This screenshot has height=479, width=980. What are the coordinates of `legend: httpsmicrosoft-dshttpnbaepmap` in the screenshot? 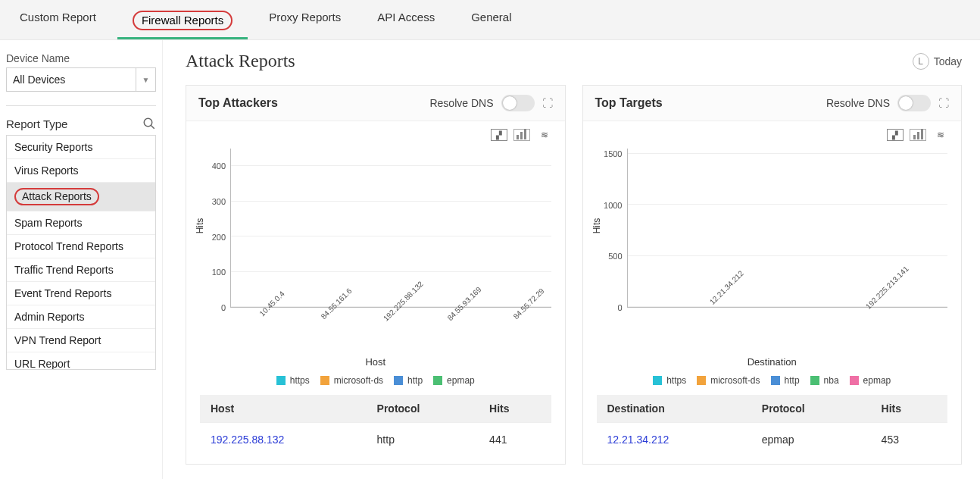 It's located at (772, 380).